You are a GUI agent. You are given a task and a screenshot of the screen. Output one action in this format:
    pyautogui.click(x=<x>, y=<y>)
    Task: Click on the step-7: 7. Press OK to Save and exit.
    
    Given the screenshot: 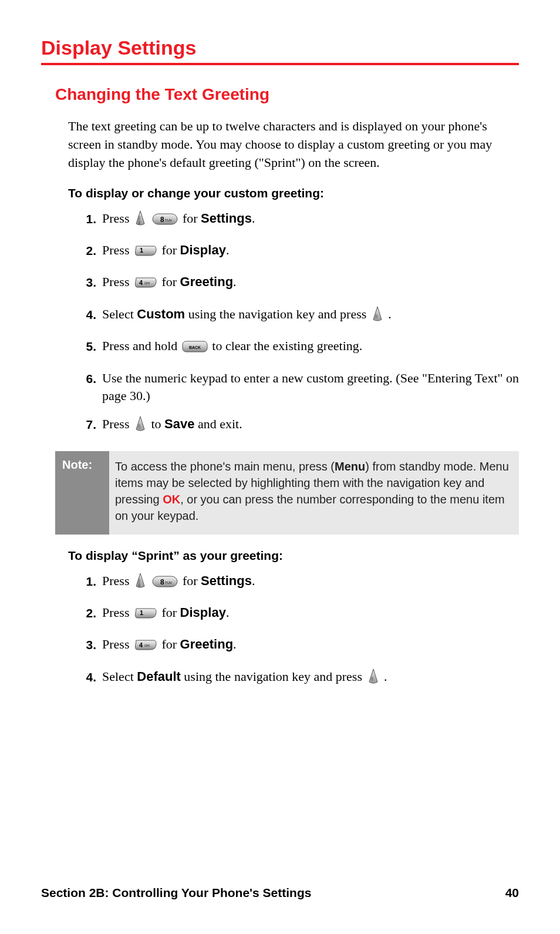 What is the action you would take?
    pyautogui.click(x=299, y=426)
    